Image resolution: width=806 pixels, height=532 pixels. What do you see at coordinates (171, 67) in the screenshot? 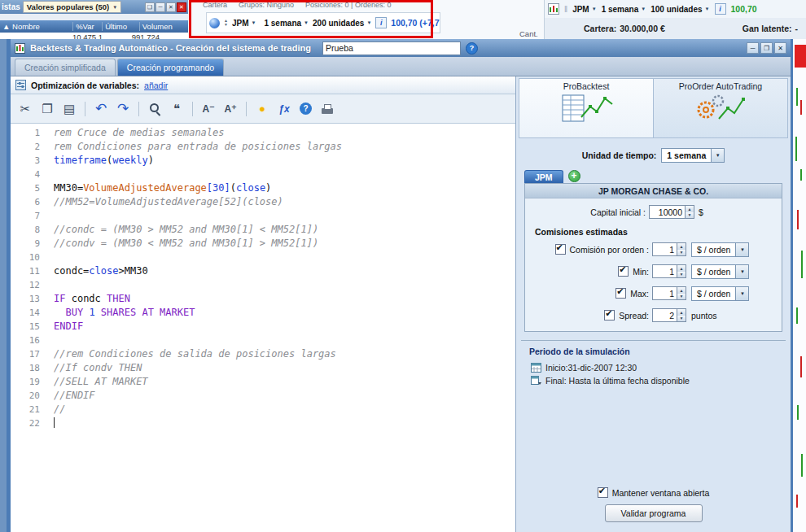
I see `tab-creacion-programando: Creación programando` at bounding box center [171, 67].